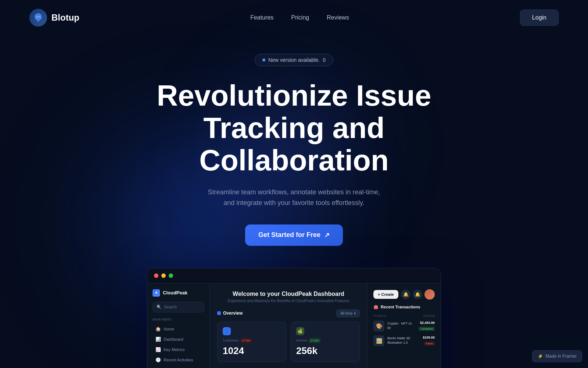  What do you see at coordinates (290, 235) in the screenshot?
I see `cta-label: Get Started for Free` at bounding box center [290, 235].